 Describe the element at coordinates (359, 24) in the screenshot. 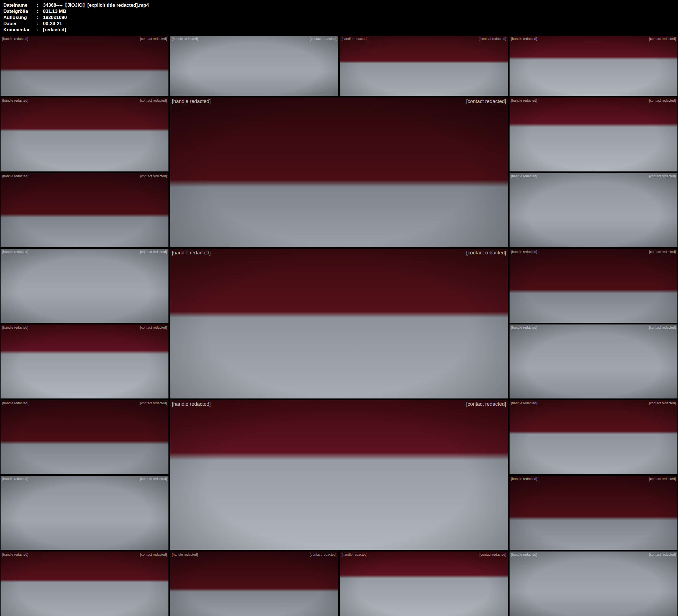

I see `duration-value: 00:24:21` at that location.